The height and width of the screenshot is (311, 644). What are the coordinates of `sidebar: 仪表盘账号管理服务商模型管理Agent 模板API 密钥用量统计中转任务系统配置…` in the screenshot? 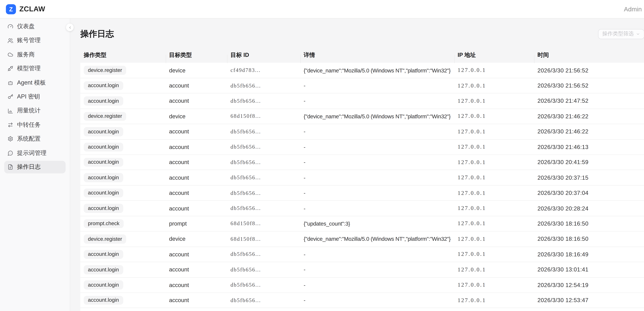 It's located at (35, 165).